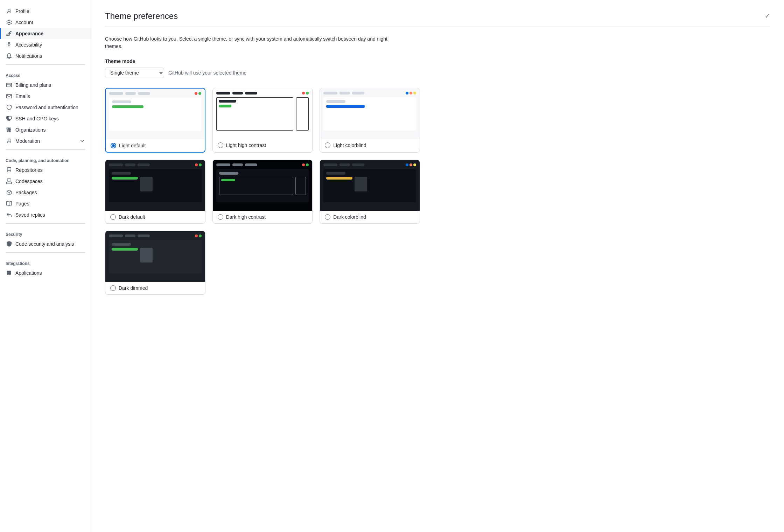 Image resolution: width=784 pixels, height=532 pixels. What do you see at coordinates (132, 217) in the screenshot?
I see `theme-name-dark-default: Dark default` at bounding box center [132, 217].